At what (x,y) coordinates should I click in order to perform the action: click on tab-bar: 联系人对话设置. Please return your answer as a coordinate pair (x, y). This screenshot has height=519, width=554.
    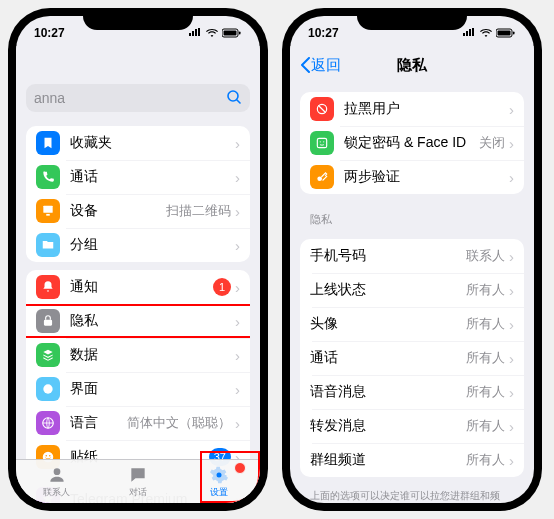
    Looking at the image, I should click on (138, 481).